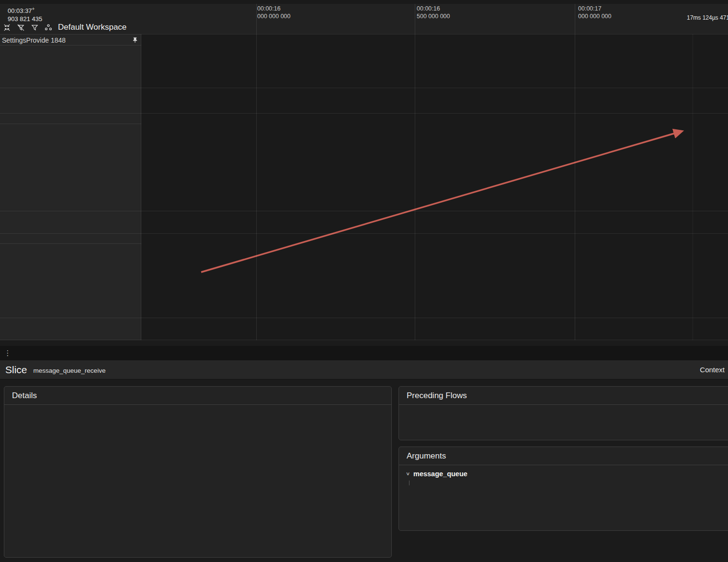 The image size is (728, 562). What do you see at coordinates (563, 413) in the screenshot?
I see `preceding-flows-card: Preceding Flows` at bounding box center [563, 413].